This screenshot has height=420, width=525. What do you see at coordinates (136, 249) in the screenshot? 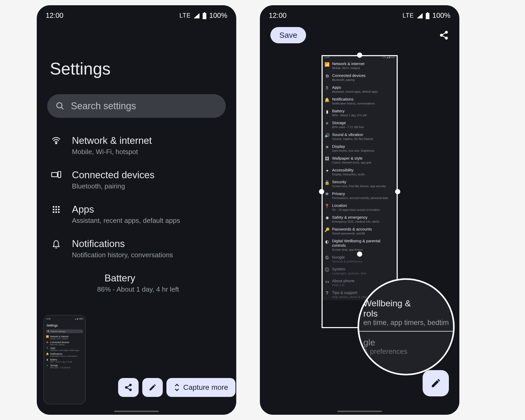
I see `settings-item-notifications: NotificationsNotification history, conve…` at bounding box center [136, 249].